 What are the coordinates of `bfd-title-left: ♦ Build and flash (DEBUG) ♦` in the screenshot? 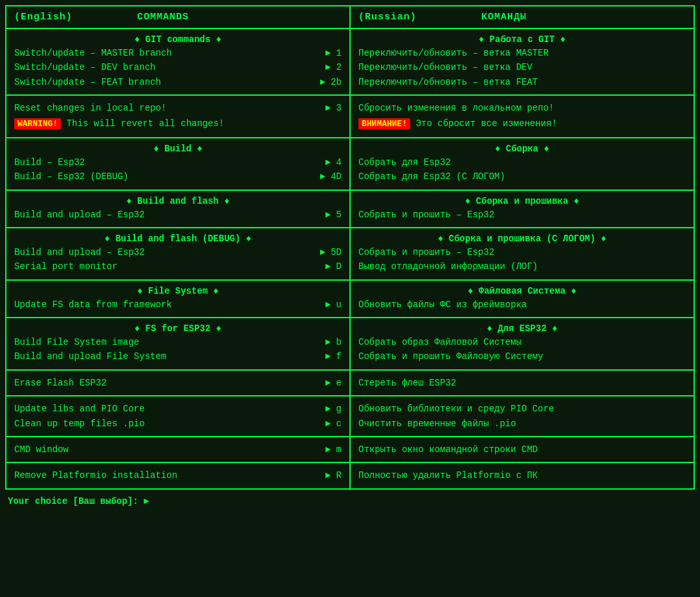 It's located at (178, 239).